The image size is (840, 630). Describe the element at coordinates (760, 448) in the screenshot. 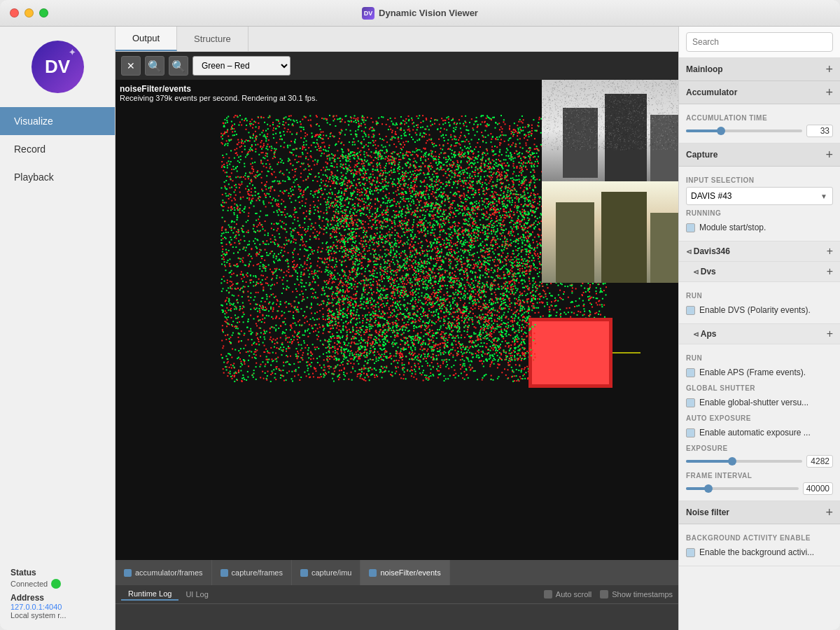

I see `exposure-label: EXPOSURE` at that location.